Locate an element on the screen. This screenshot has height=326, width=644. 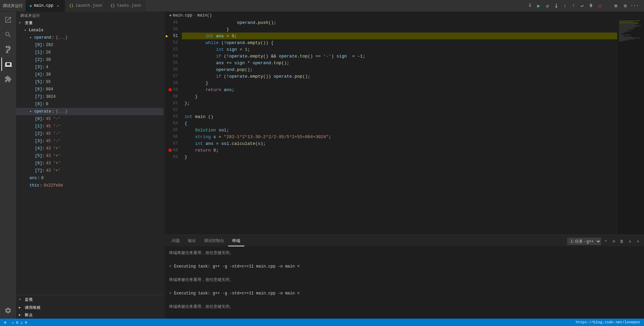
operand-item-8: [8]: 0 is located at coordinates (90, 104).